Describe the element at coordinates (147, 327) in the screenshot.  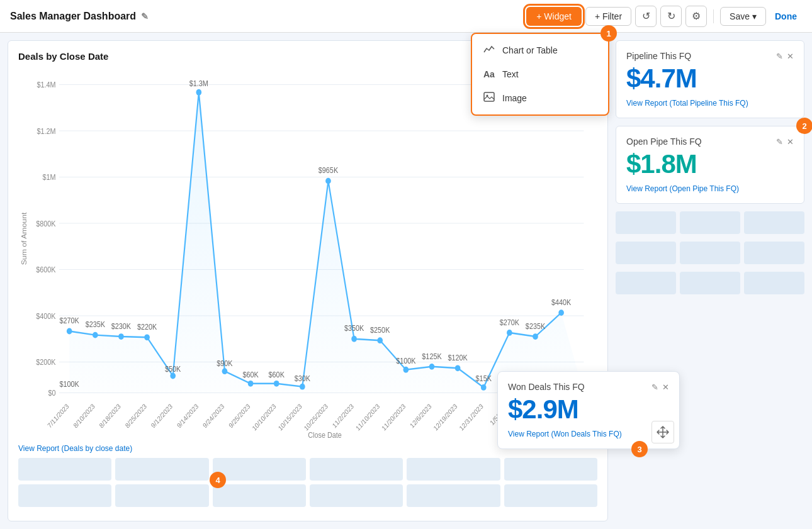
I see `svg-text: $220K` at that location.